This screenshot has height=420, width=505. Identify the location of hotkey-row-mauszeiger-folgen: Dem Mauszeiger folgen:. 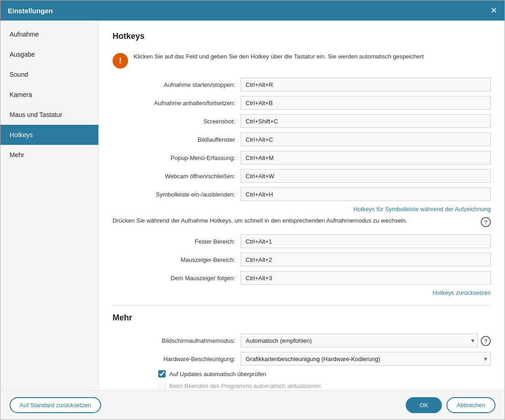
(302, 278).